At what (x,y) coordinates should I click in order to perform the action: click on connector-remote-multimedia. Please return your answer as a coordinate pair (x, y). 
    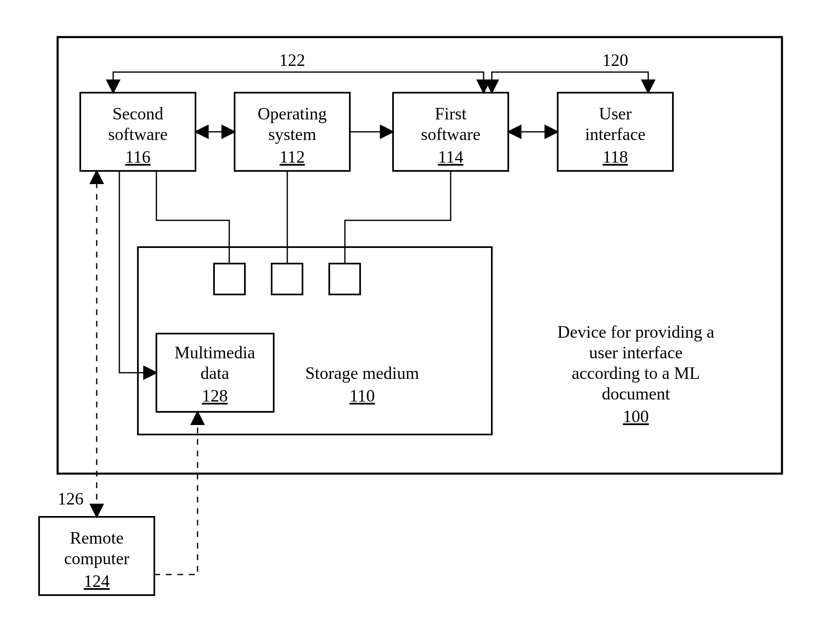
    Looking at the image, I should click on (176, 493).